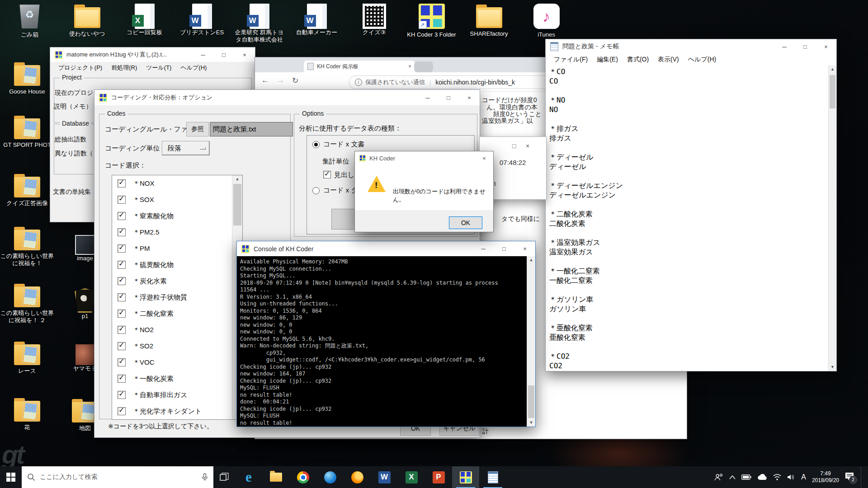 The image size is (868, 488). What do you see at coordinates (193, 68) in the screenshot?
I see `menu-item: ヘルプ(H)` at bounding box center [193, 68].